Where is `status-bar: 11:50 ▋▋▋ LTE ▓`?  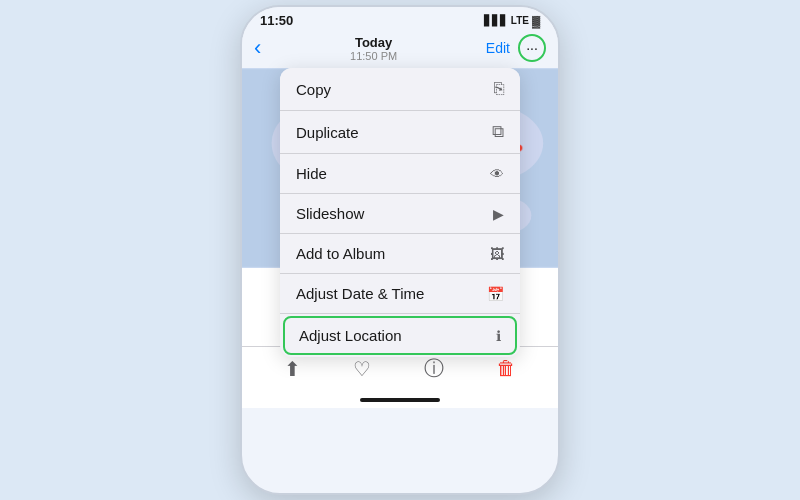
status-bar: 11:50 ▋▋▋ LTE ▓ is located at coordinates (400, 18).